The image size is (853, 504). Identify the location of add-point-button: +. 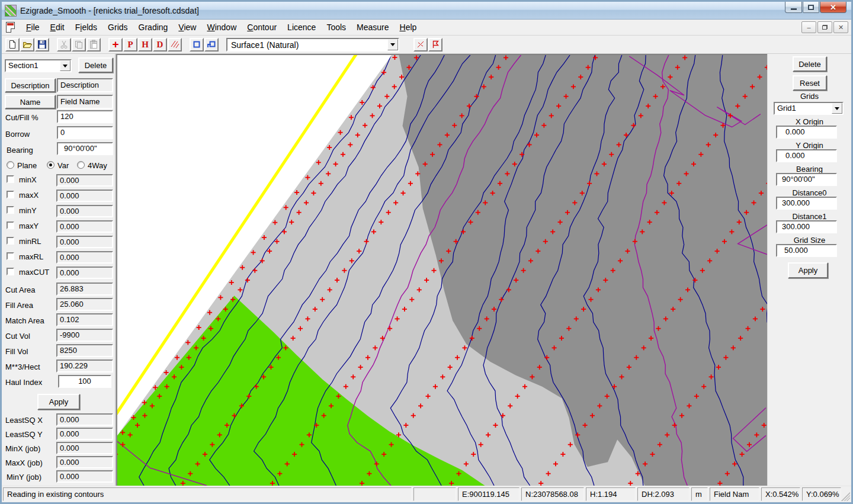
(116, 45).